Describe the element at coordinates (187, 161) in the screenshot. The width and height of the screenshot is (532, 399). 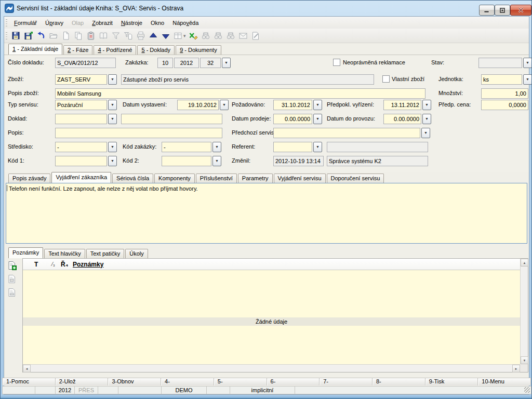
I see `code2-combo` at that location.